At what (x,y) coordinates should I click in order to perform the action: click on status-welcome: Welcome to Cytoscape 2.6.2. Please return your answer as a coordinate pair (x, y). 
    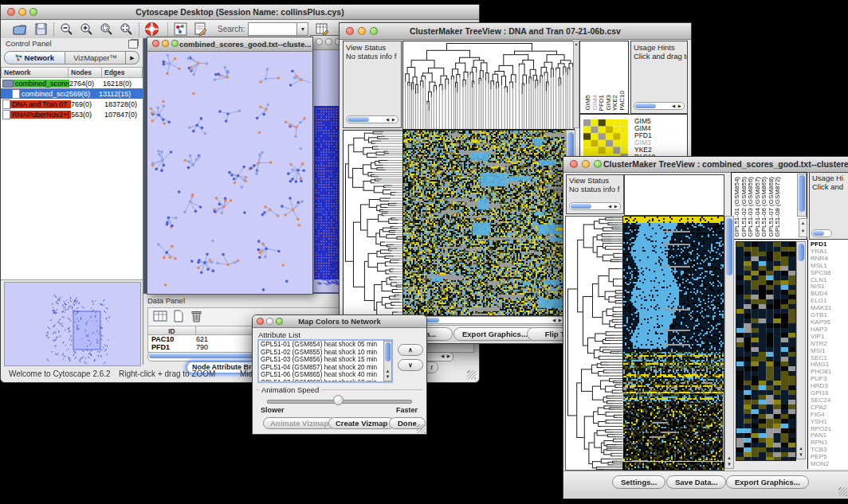
    Looking at the image, I should click on (60, 374).